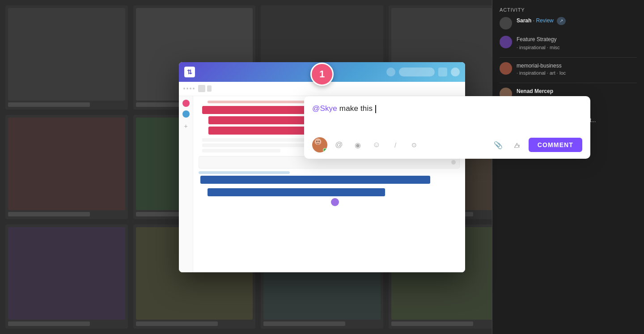  Describe the element at coordinates (391, 72) in the screenshot. I see `bell-icon` at that location.